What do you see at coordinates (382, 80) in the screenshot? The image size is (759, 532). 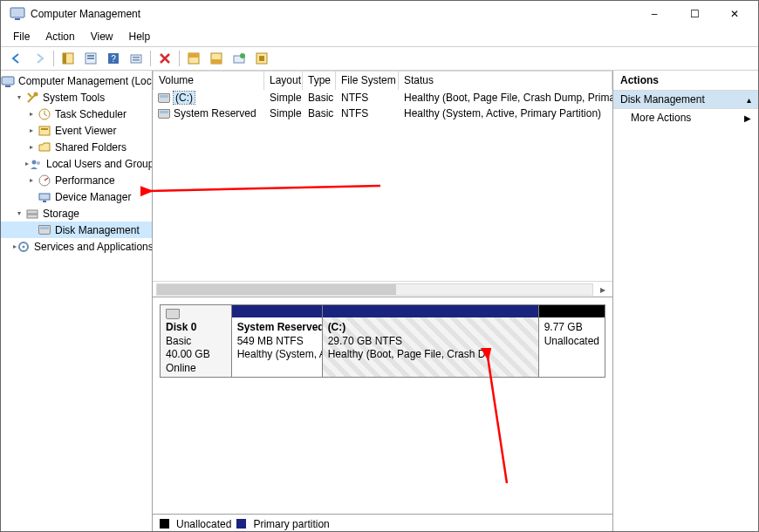 I see `volume-header-row: Volume Layout Type File System Status` at bounding box center [382, 80].